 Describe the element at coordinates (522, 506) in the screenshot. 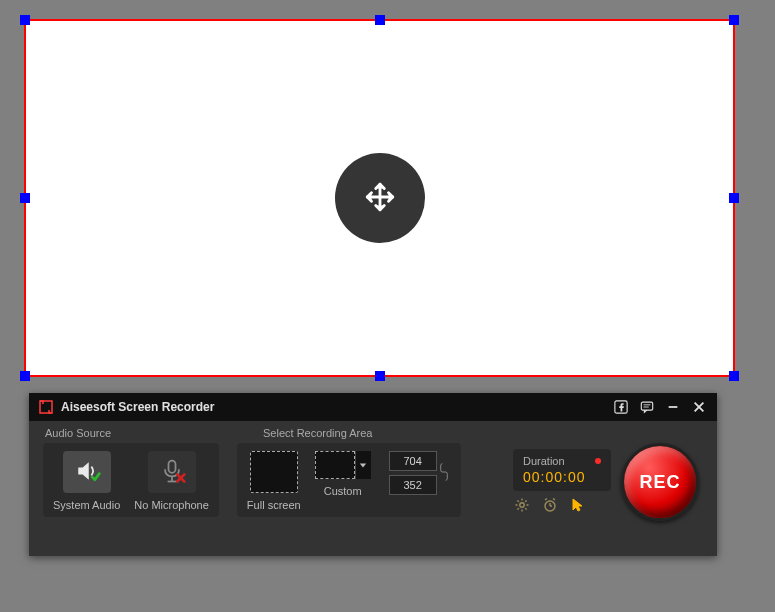

I see `gear-icon` at that location.